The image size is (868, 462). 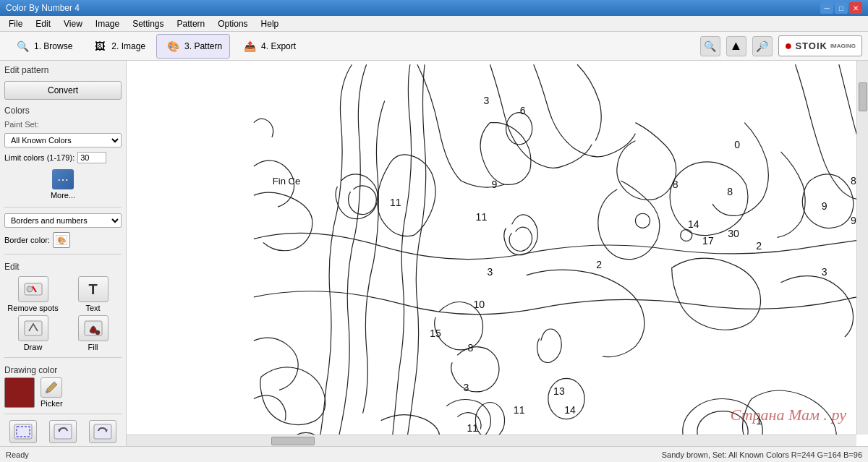 I want to click on horizontal-scrollbar, so click(x=492, y=440).